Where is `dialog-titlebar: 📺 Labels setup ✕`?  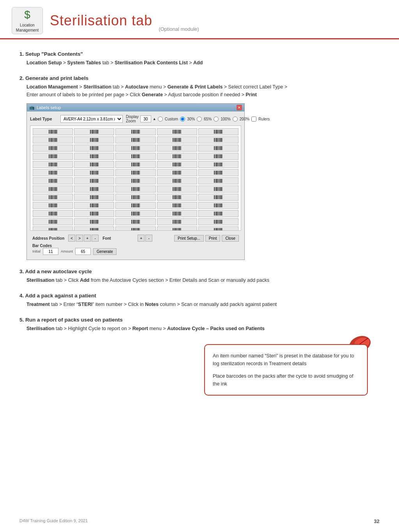 dialog-titlebar: 📺 Labels setup ✕ is located at coordinates (136, 108).